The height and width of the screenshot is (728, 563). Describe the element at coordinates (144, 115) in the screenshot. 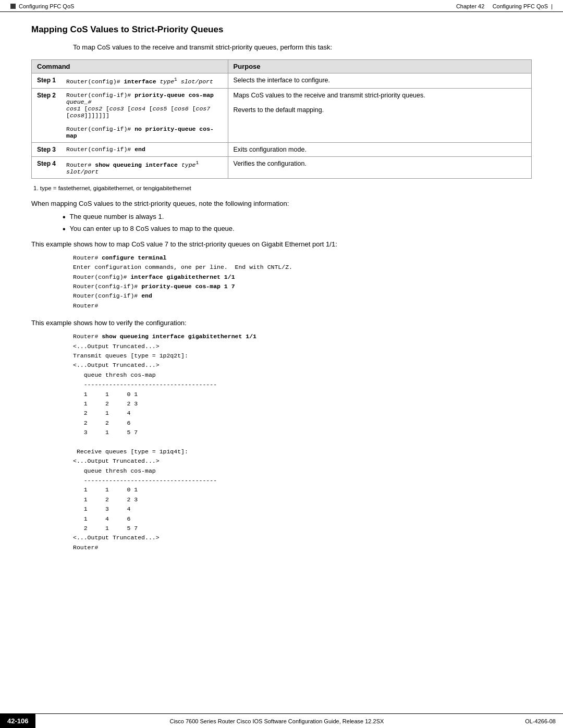

I see `step2-command: Router(config-if)# priority-queue cos-ma…` at that location.